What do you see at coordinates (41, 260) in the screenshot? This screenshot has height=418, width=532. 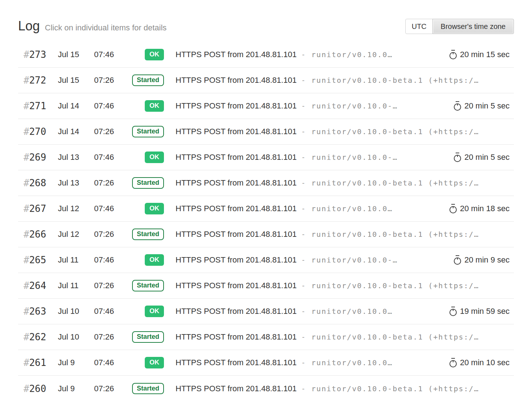 I see `event-number: #265` at bounding box center [41, 260].